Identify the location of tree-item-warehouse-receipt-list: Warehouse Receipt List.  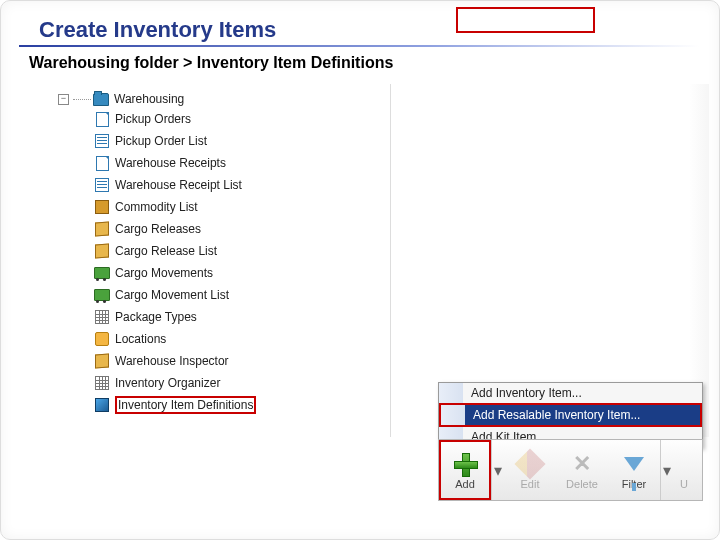
(242, 185).